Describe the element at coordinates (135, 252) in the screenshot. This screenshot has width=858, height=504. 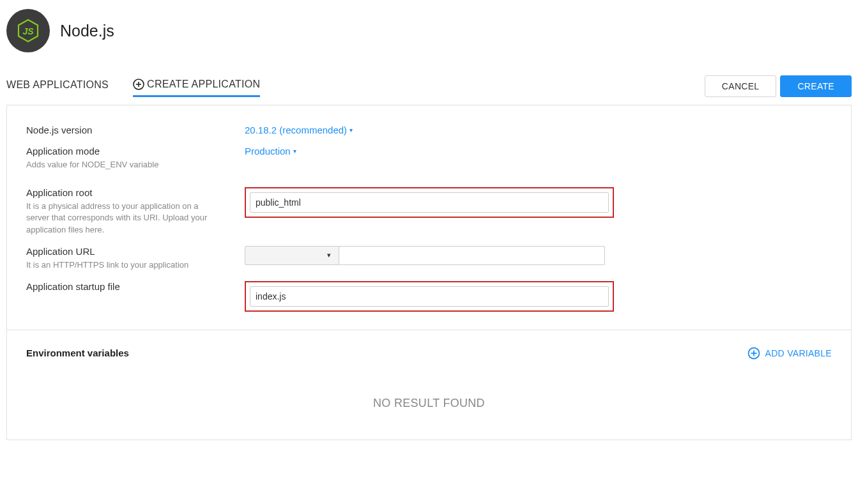
I see `label-app-url: Application URL` at that location.